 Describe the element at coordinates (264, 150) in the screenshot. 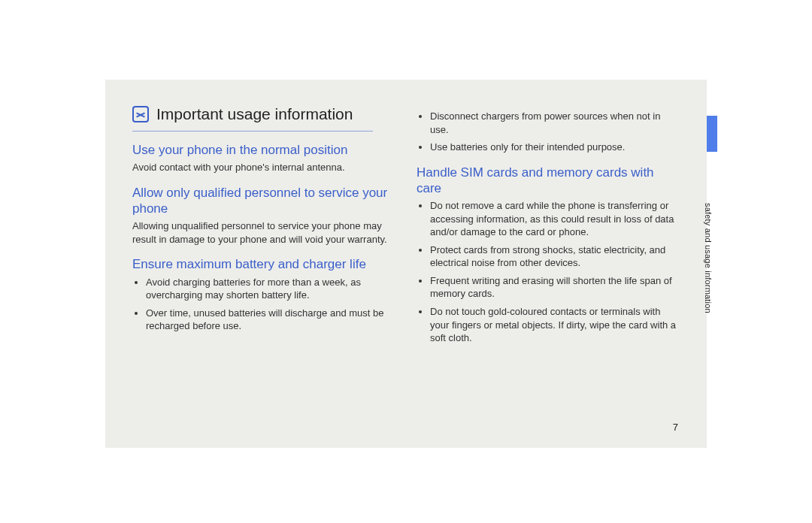

I see `section-heading-normal-position: Use your phone in the normal position` at that location.